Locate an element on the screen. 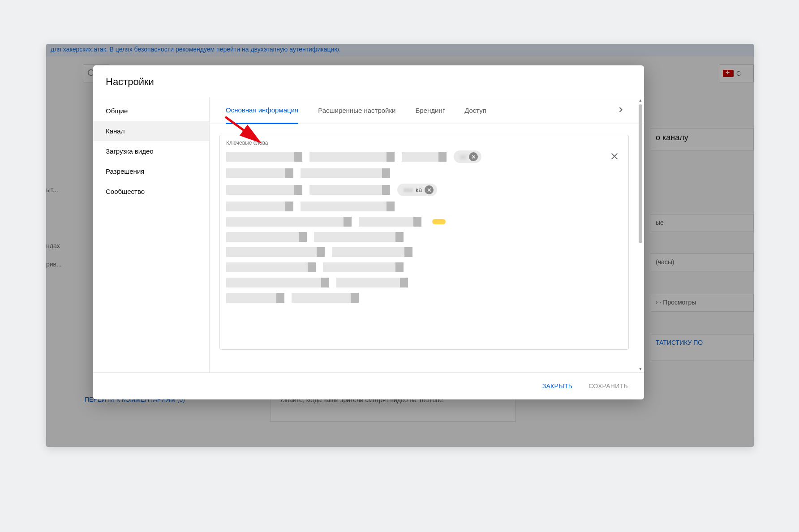  keyword-chip: xxxка✕ is located at coordinates (417, 190).